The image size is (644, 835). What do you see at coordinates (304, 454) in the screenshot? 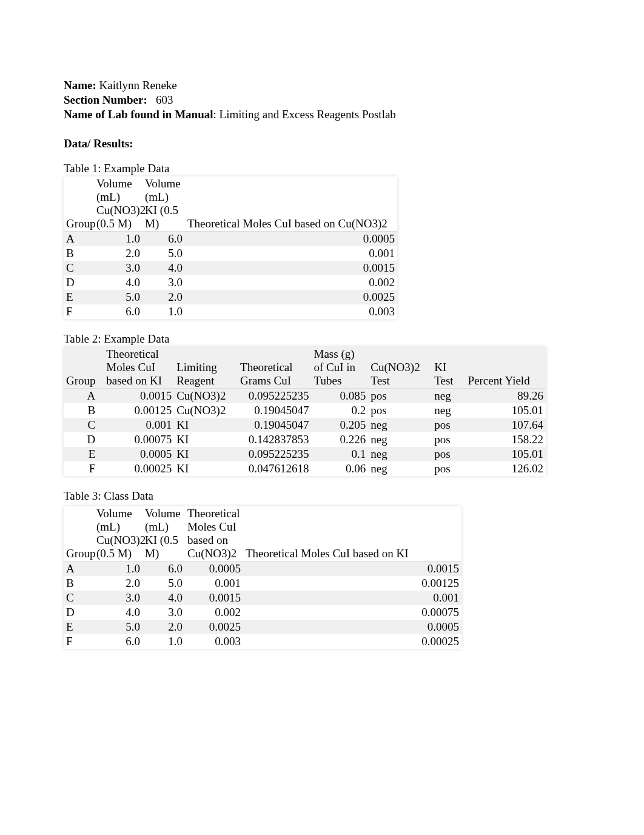
I see `table-row: E0.0005KI0.0952252350.1negpos105.01` at bounding box center [304, 454].